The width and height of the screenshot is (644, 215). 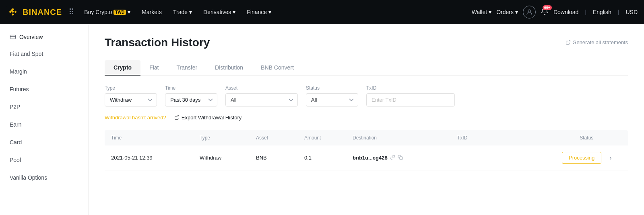 What do you see at coordinates (34, 12) in the screenshot?
I see `logo-area: BINANCE` at bounding box center [34, 12].